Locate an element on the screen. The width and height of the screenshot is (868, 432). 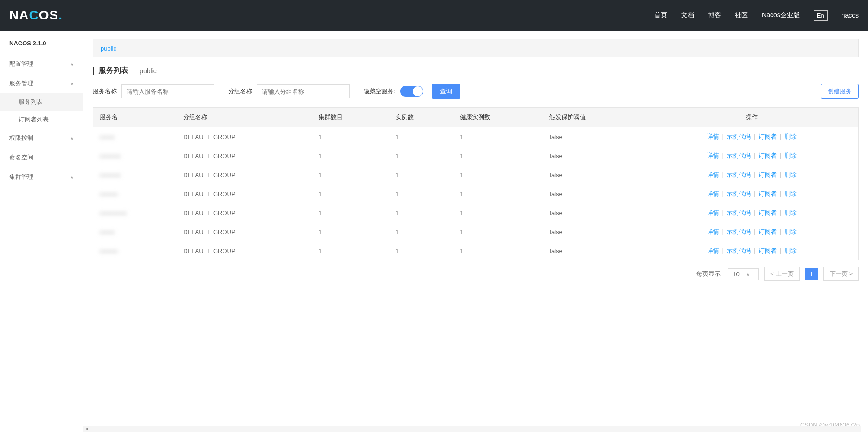
sidebar-cluster-mgmt: 集群管理 ∨ is located at coordinates (42, 177).